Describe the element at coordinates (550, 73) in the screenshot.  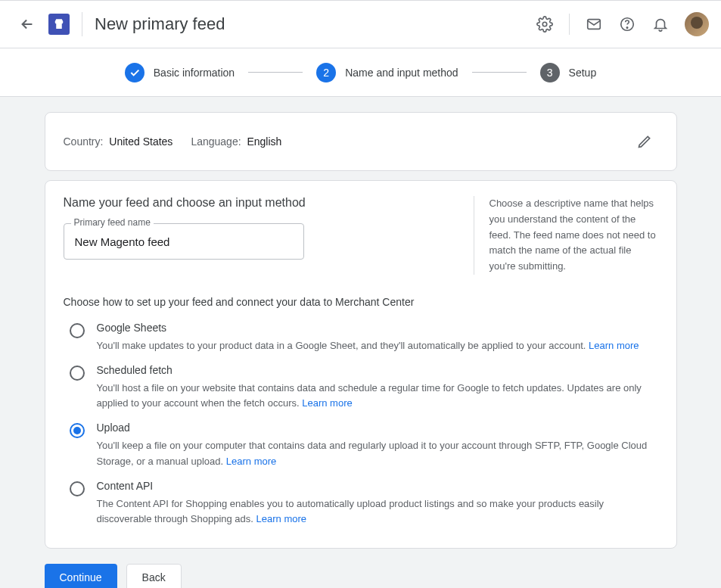
I see `step-todo-circle: 3` at that location.